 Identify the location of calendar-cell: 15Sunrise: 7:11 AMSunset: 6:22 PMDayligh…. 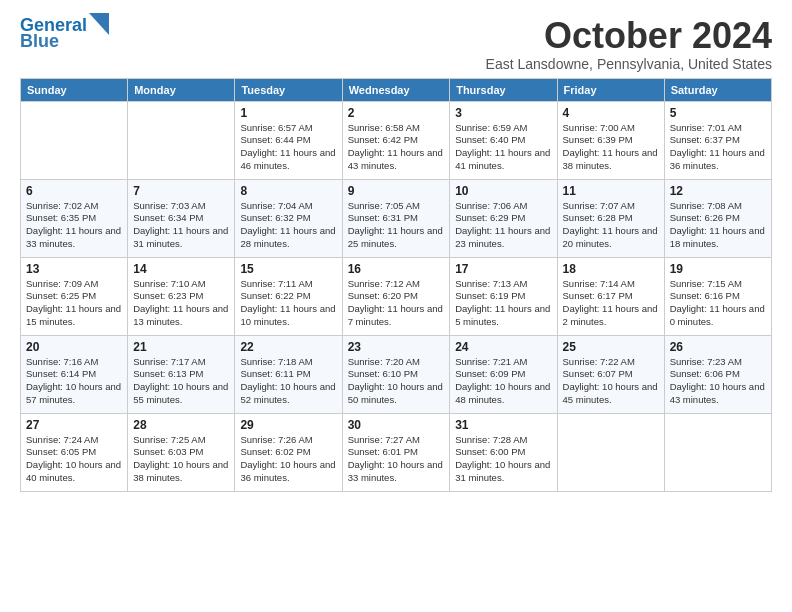
(288, 296).